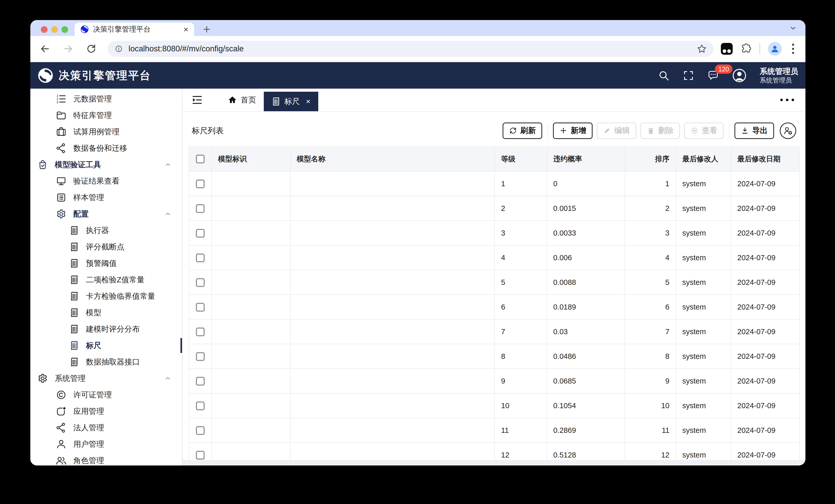  I want to click on sidebar-item-receipt: 模型, so click(106, 313).